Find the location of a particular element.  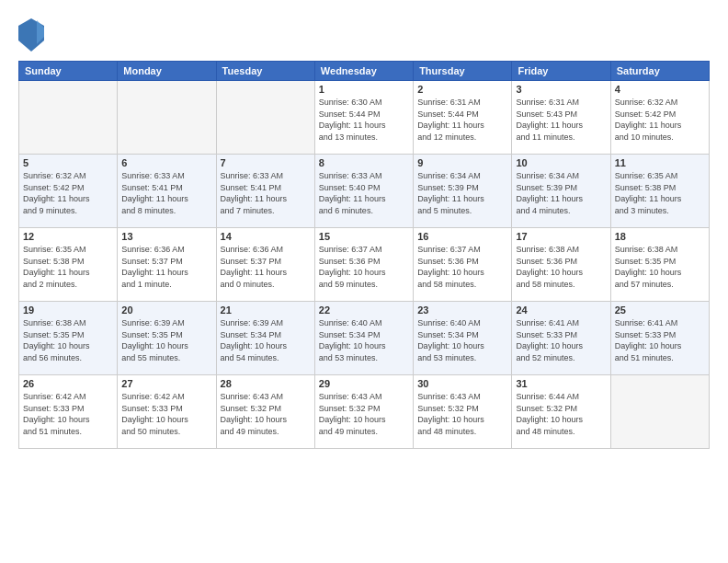

day-header-tuesday: Tuesday is located at coordinates (265, 72).